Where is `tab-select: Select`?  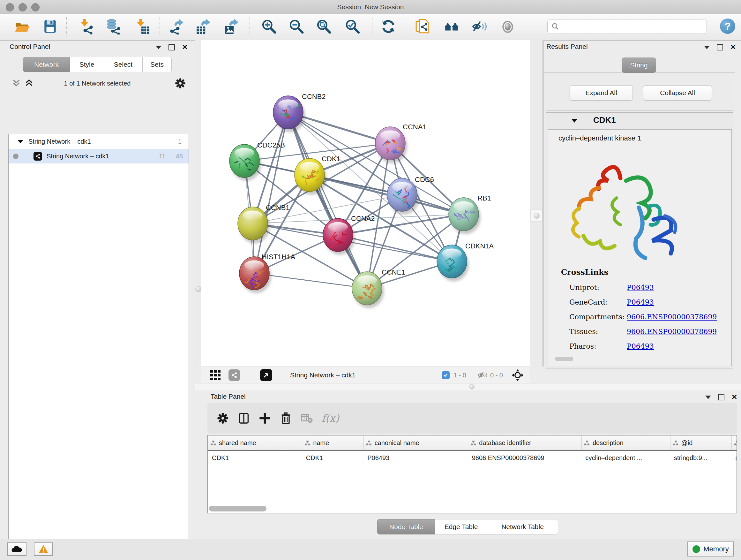 tab-select: Select is located at coordinates (123, 64).